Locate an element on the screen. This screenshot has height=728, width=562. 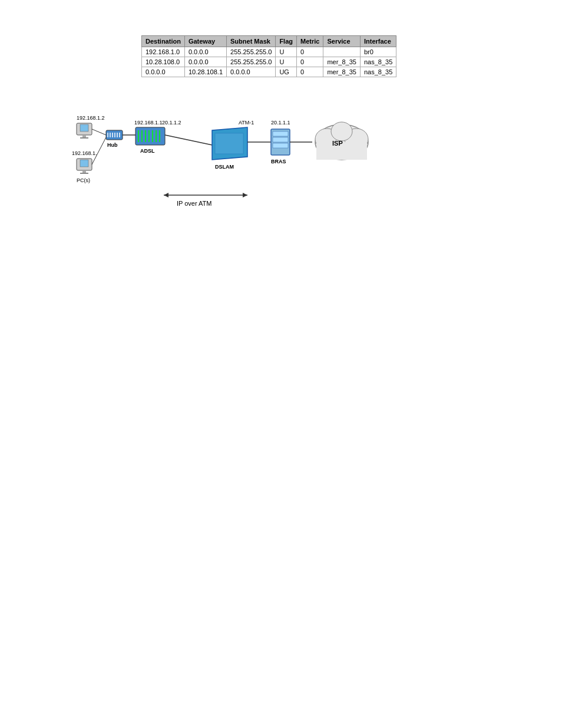
bras-label: BRAS is located at coordinates (279, 162).